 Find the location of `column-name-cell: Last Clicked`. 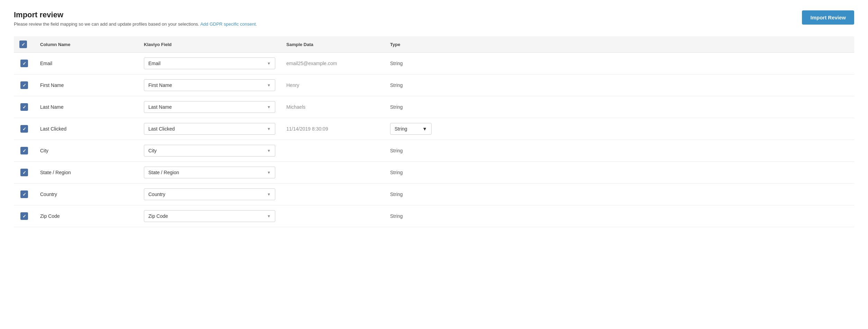

column-name-cell: Last Clicked is located at coordinates (86, 129).